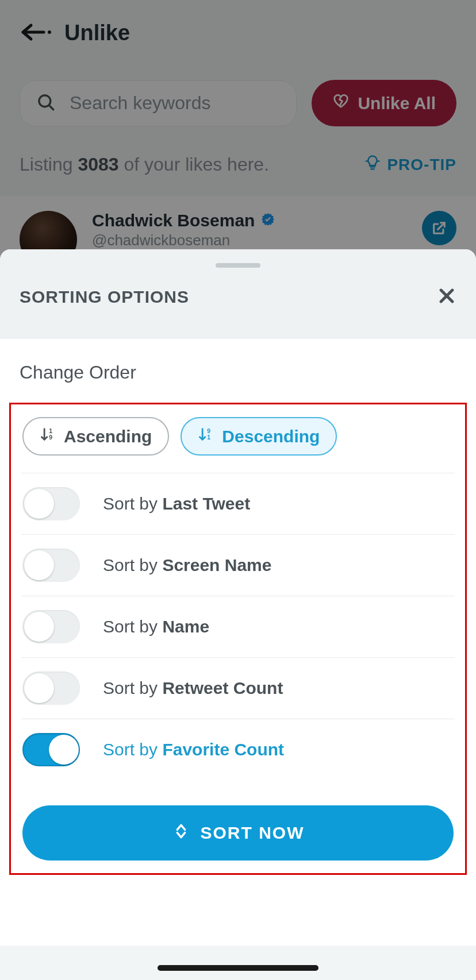  What do you see at coordinates (238, 372) in the screenshot?
I see `change-order-label: Change Order` at bounding box center [238, 372].